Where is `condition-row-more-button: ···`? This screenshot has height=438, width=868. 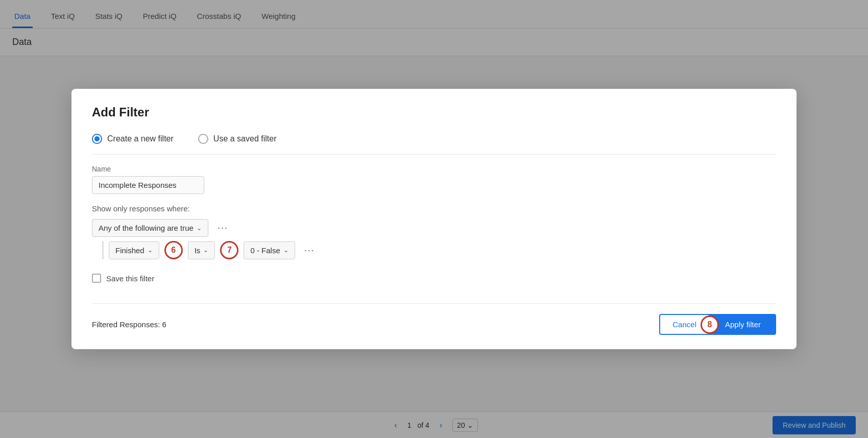
condition-row-more-button: ··· is located at coordinates (309, 250).